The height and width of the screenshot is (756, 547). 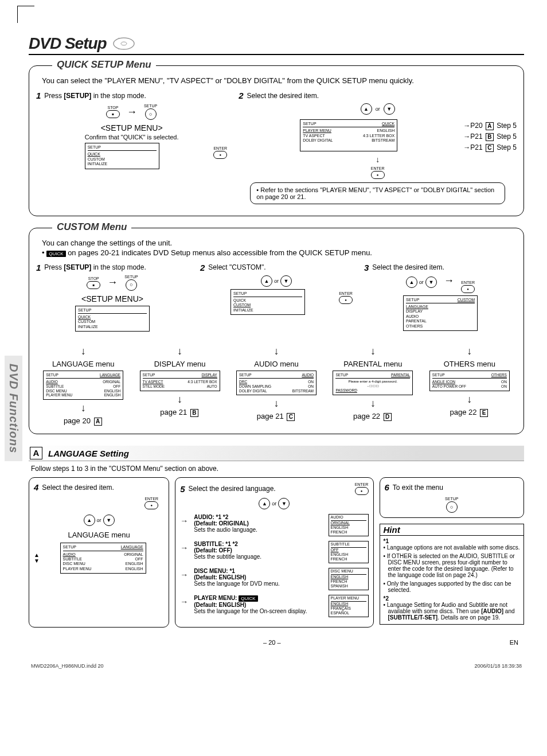 What do you see at coordinates (219, 252) in the screenshot?
I see `t: on pages 20-21 indicates DVD Setup menus…` at bounding box center [219, 252].